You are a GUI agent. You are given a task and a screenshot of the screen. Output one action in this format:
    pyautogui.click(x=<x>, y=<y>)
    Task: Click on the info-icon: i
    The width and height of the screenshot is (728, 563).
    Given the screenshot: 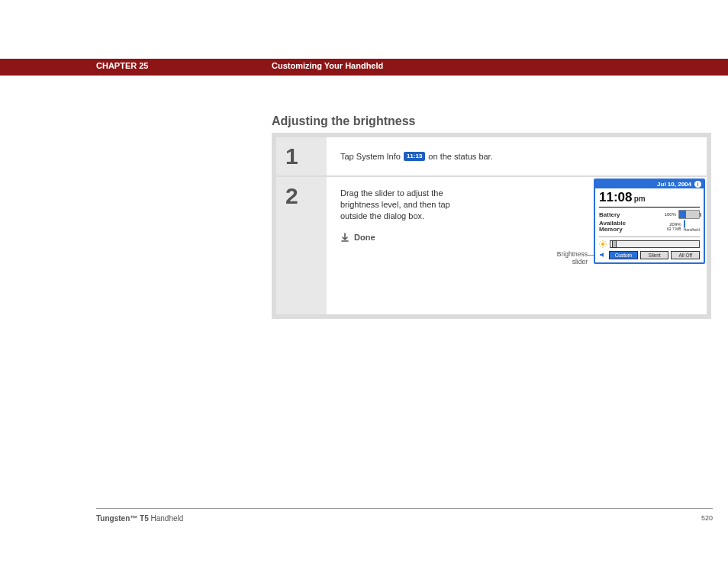 What is the action you would take?
    pyautogui.click(x=697, y=185)
    